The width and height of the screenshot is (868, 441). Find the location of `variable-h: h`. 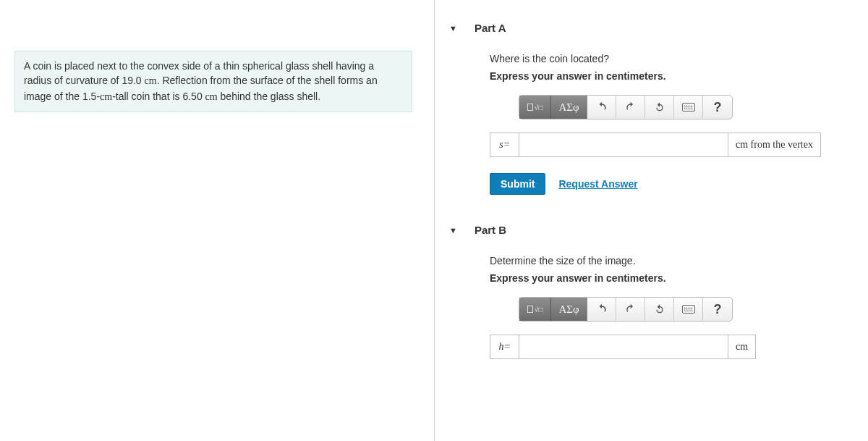

variable-h: h is located at coordinates (502, 347).